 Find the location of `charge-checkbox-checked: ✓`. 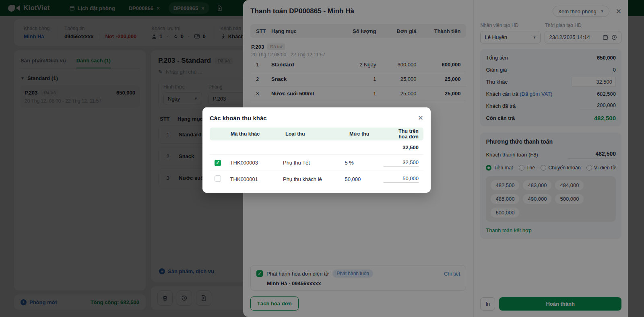

charge-checkbox-checked: ✓ is located at coordinates (218, 163).